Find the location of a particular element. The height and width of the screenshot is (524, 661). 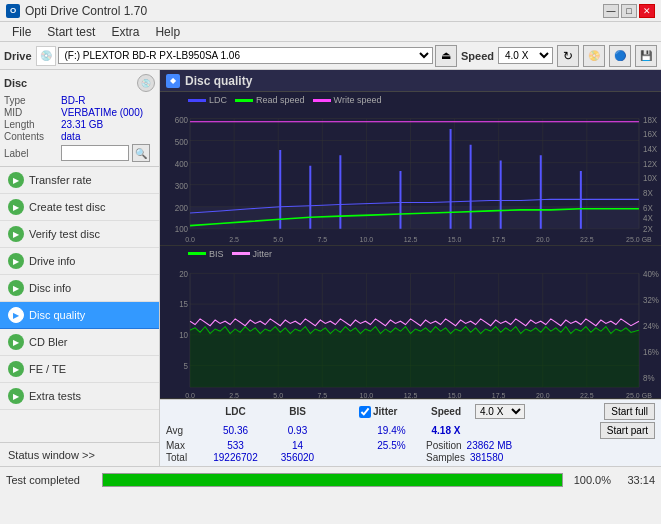

nav-icon-cd-bler: ▶ is located at coordinates (16, 342).